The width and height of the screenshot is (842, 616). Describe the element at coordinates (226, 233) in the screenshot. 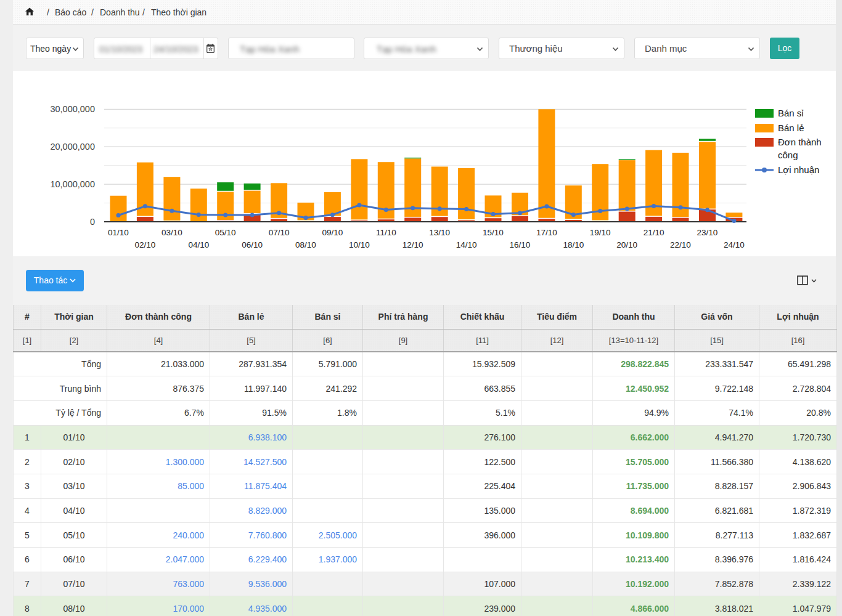

I see `svg-text: 05/10` at that location.